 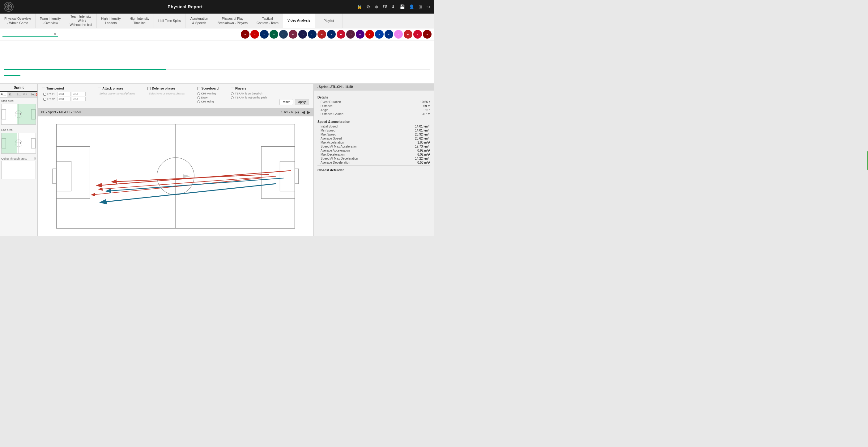 What do you see at coordinates (64, 94) in the screenshot?
I see `ht1-start` at bounding box center [64, 94].